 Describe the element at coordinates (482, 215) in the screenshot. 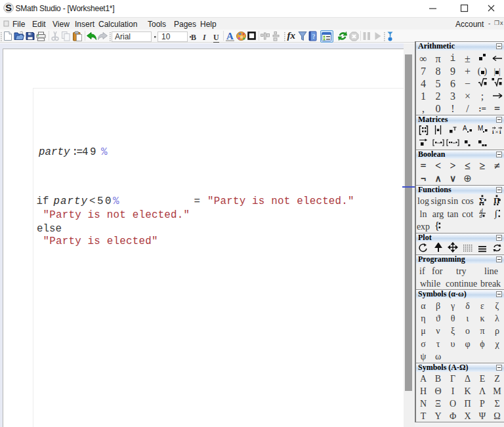

I see `svg-text: d` at that location.